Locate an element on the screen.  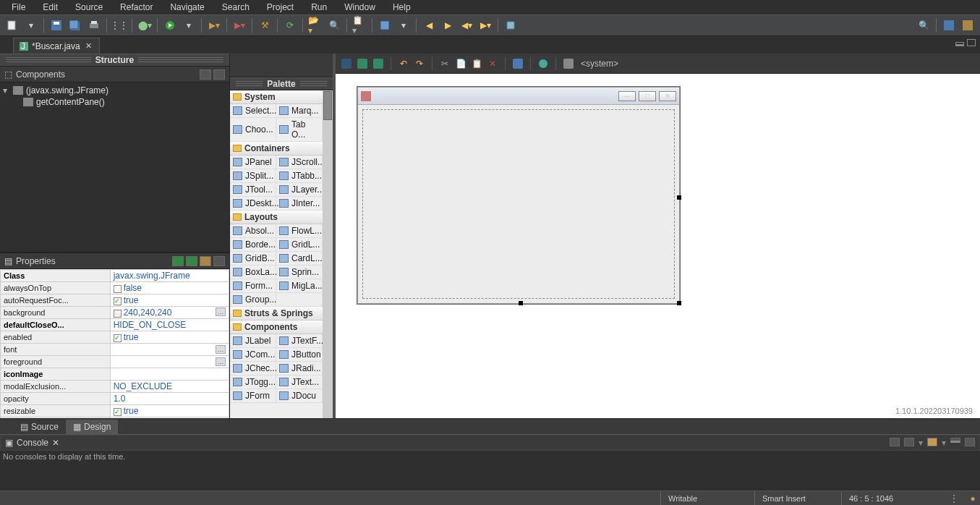
ext-tools-dd-icon: ▾ is located at coordinates (404, 25).